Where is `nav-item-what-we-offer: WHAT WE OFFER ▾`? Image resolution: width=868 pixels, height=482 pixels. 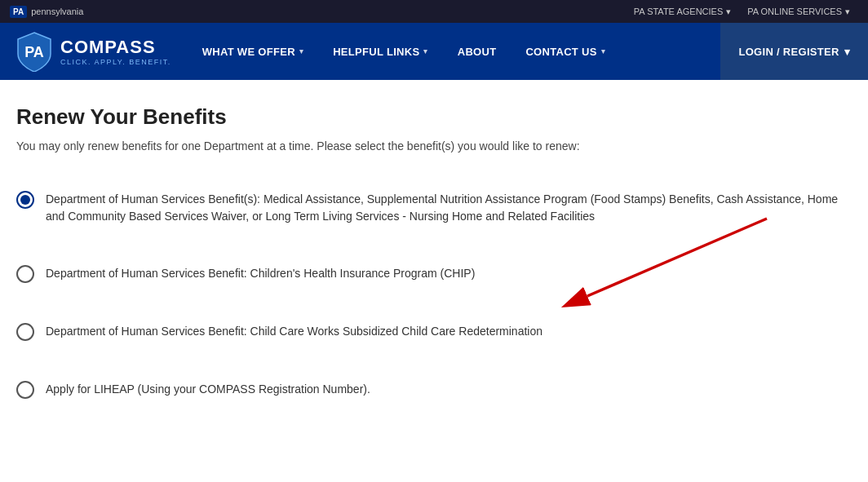
nav-item-what-we-offer: WHAT WE OFFER ▾ is located at coordinates (253, 51).